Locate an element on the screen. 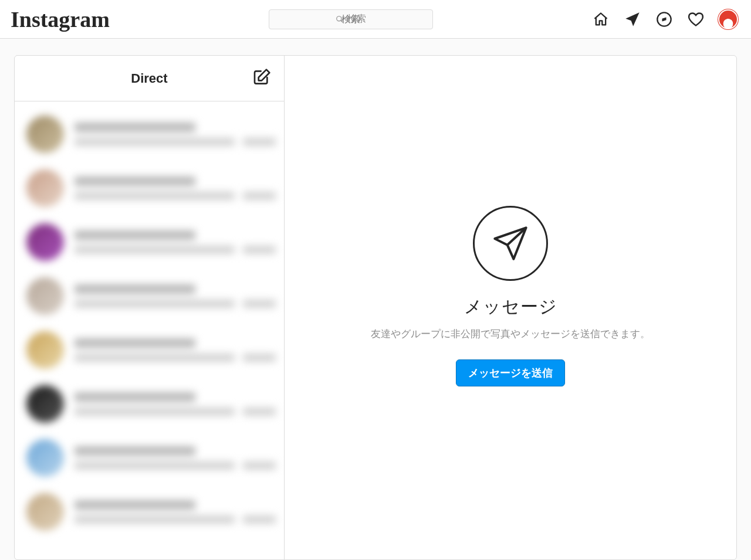 Image resolution: width=751 pixels, height=560 pixels. instagram-logo: Instagram is located at coordinates (60, 19).